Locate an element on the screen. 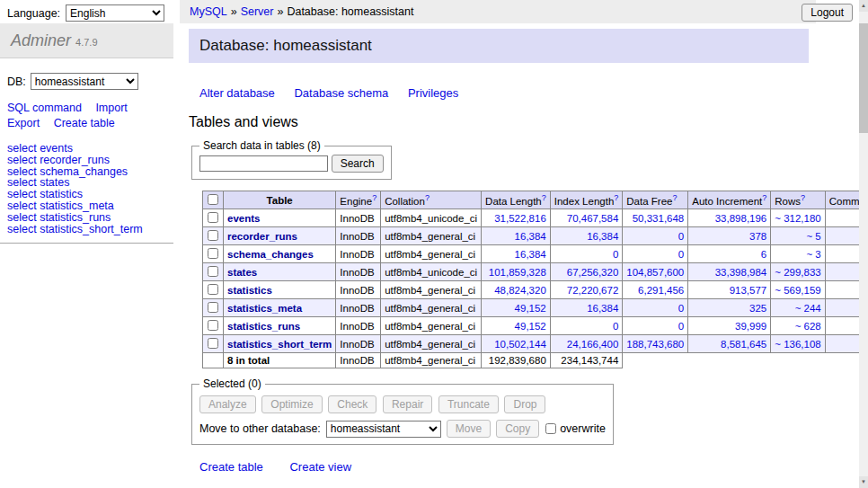 The height and width of the screenshot is (488, 868). language-select: English is located at coordinates (115, 13).